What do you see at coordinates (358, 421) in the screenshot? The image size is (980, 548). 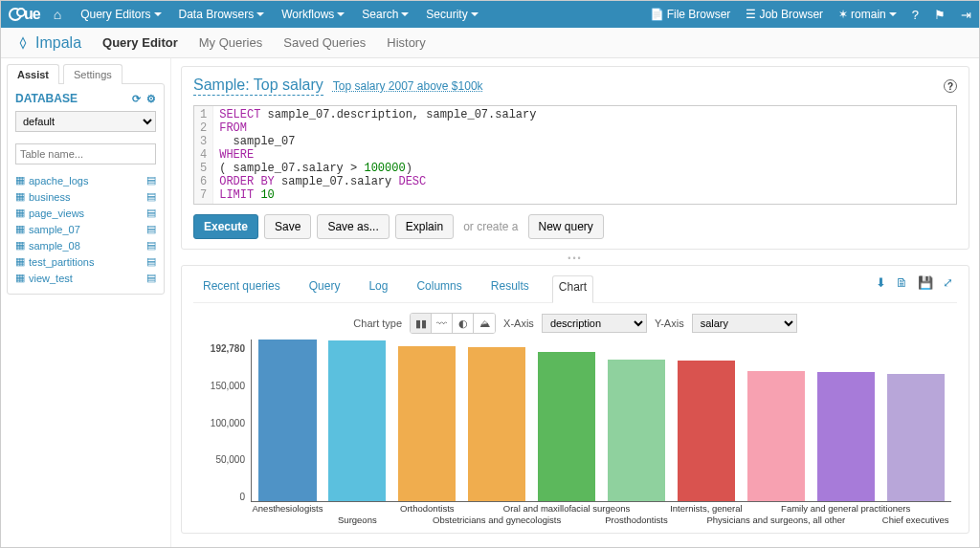 I see `bar-1: Surgeons` at bounding box center [358, 421].